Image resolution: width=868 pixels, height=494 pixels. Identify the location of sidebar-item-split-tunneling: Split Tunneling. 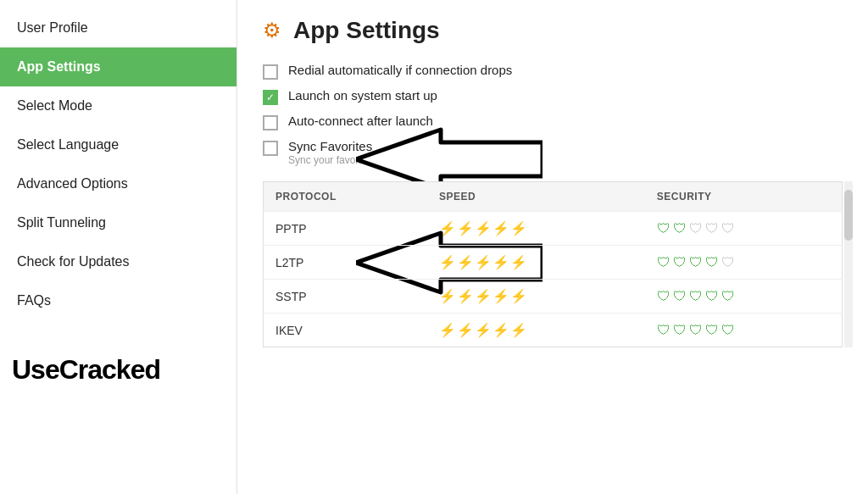
(119, 223).